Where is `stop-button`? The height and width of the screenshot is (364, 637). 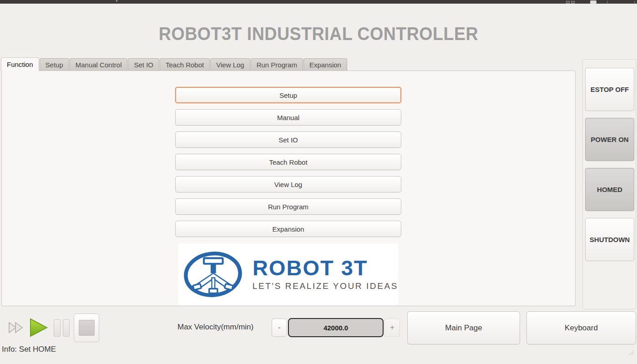 stop-button is located at coordinates (86, 328).